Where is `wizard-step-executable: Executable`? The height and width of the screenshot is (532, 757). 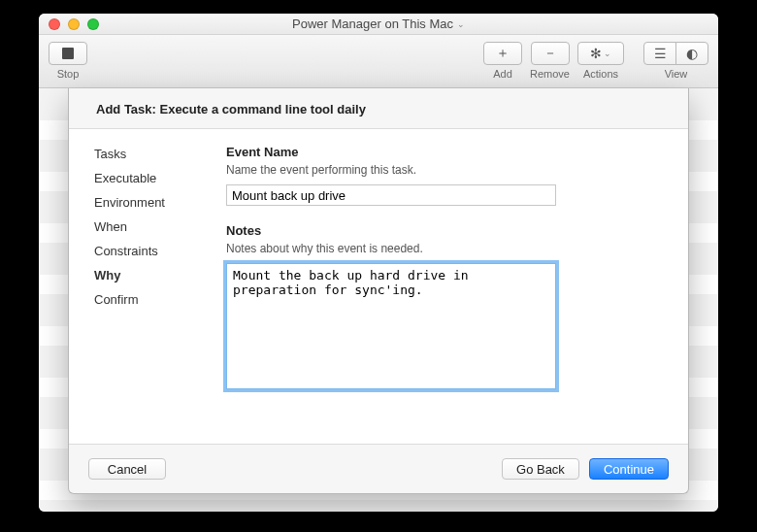
wizard-step-executable: Executable is located at coordinates (151, 179).